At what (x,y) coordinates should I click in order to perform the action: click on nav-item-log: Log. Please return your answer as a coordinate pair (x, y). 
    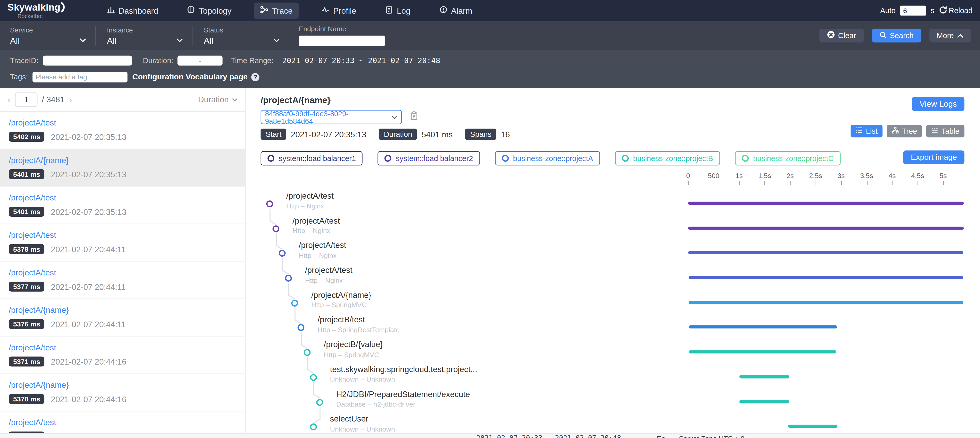
    Looking at the image, I should click on (398, 11).